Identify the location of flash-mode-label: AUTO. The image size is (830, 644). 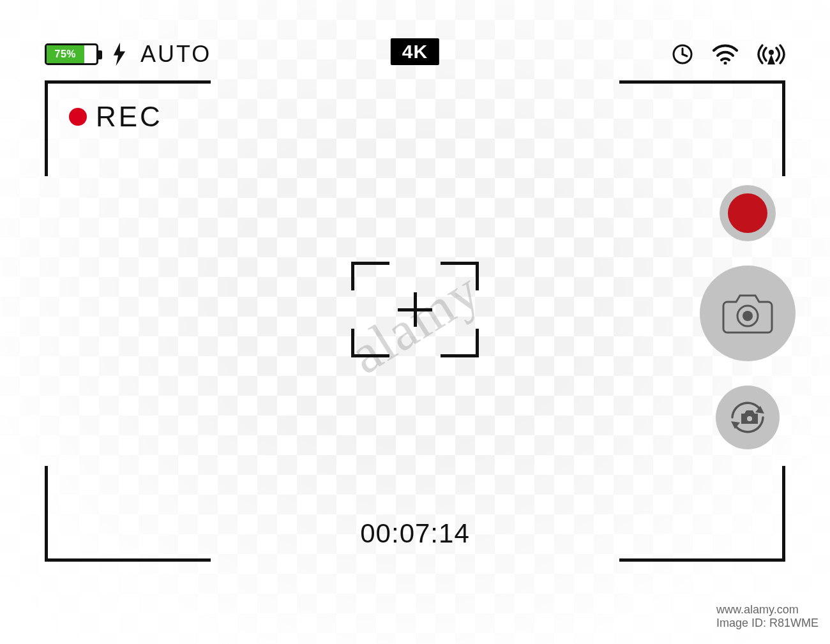
(176, 54).